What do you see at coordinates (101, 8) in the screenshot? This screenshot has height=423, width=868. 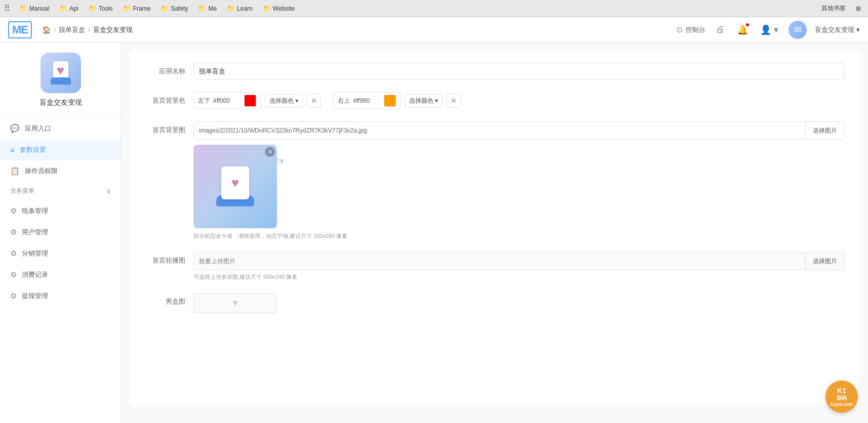 I see `bookmark-tools: 📁 Tools` at bounding box center [101, 8].